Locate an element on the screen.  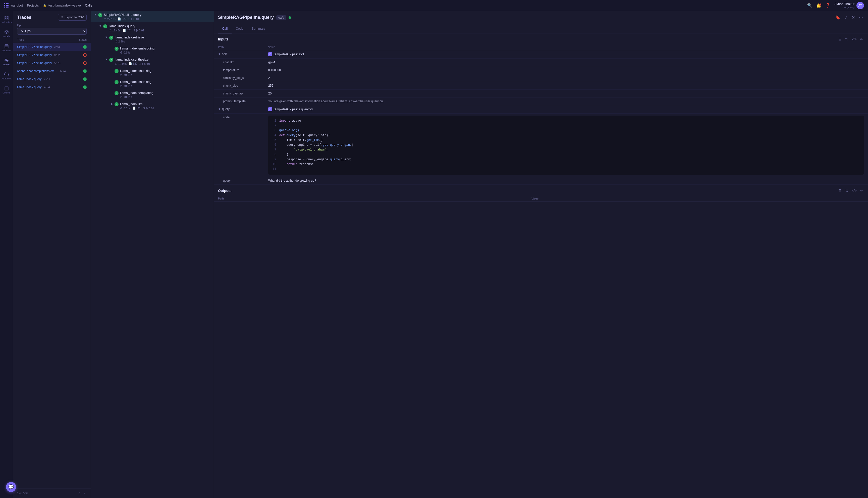
breadcrumb-sep3: › is located at coordinates (83, 5).